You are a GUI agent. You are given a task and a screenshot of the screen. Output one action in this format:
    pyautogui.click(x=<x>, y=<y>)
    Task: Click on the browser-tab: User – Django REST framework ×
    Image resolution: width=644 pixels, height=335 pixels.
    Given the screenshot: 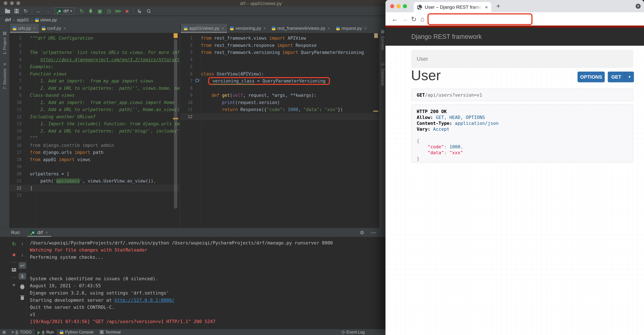 What is the action you would take?
    pyautogui.click(x=452, y=7)
    